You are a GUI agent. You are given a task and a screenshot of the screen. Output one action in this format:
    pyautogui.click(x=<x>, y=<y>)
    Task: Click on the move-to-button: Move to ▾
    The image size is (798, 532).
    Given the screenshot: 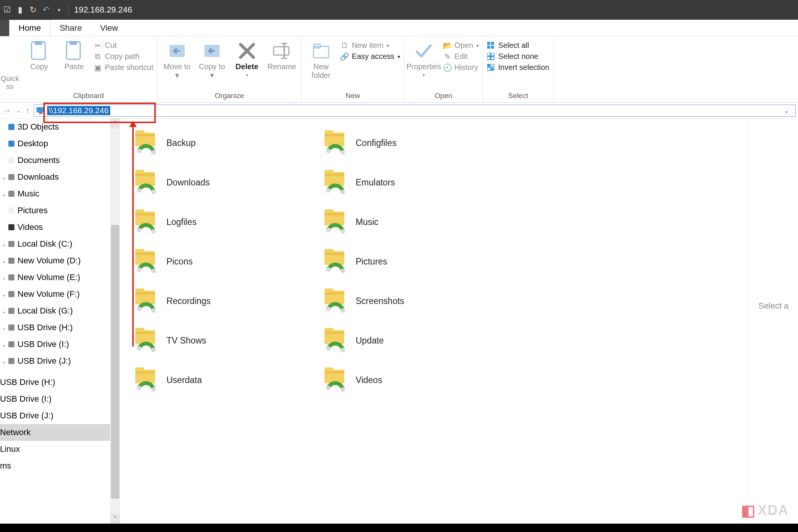 What is the action you would take?
    pyautogui.click(x=177, y=59)
    